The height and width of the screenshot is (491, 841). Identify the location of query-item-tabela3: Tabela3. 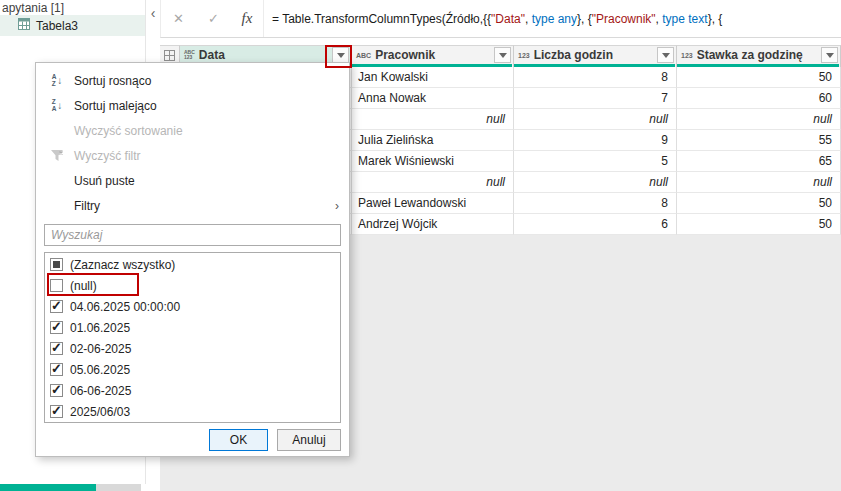
(72, 26).